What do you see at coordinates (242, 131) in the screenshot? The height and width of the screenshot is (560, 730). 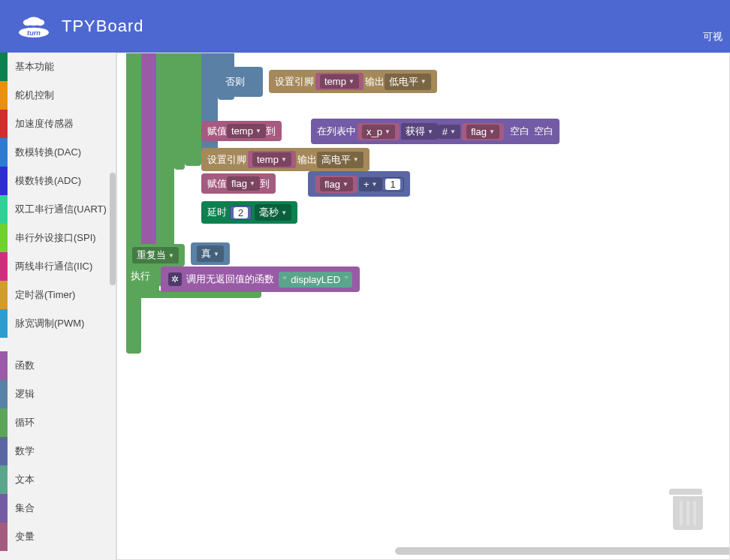 I see `assign-temp-block: 赋值 temp▼ 到` at bounding box center [242, 131].